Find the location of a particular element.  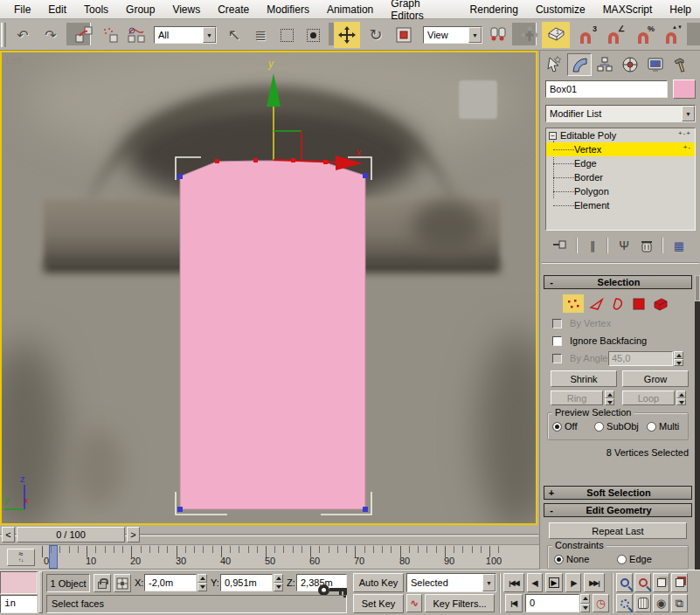

select-by-name-button: ≣ is located at coordinates (260, 35).